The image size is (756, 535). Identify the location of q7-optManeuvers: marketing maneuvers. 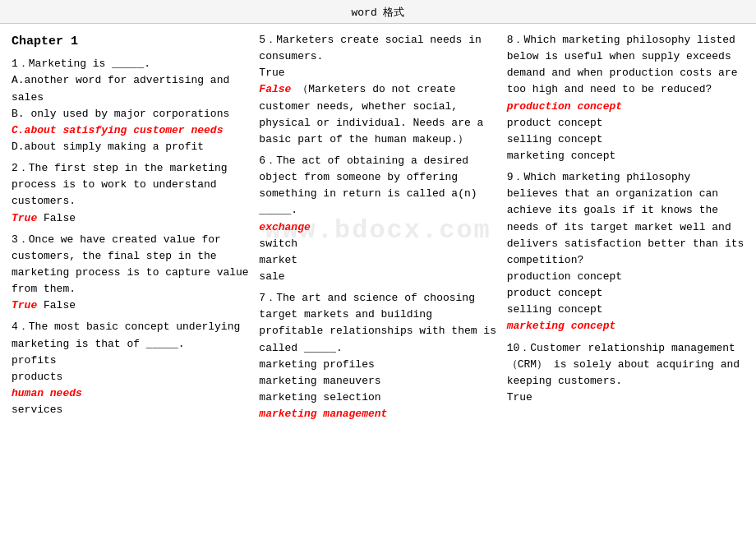
(378, 381).